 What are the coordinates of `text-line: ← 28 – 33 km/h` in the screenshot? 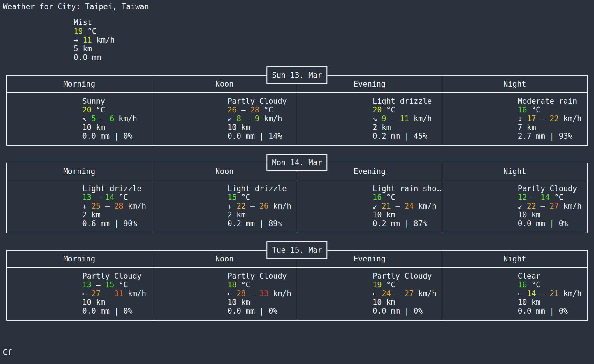 It's located at (259, 293).